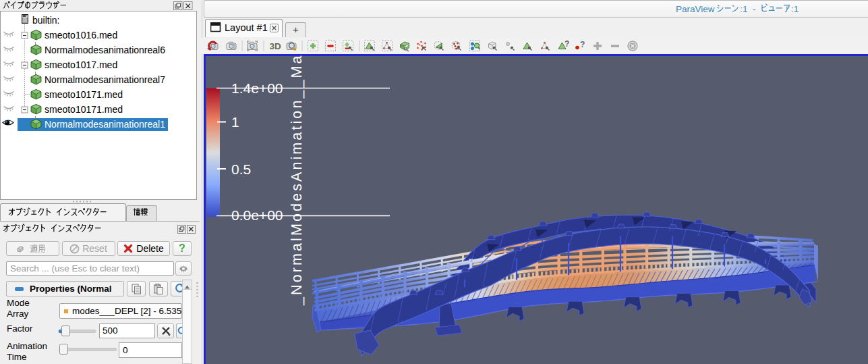  Describe the element at coordinates (275, 46) in the screenshot. I see `svg-text: 3D` at that location.